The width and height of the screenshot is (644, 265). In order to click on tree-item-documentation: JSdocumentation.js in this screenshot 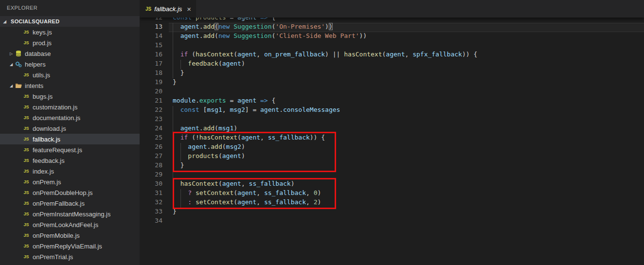, I will do `click(70, 118)`.